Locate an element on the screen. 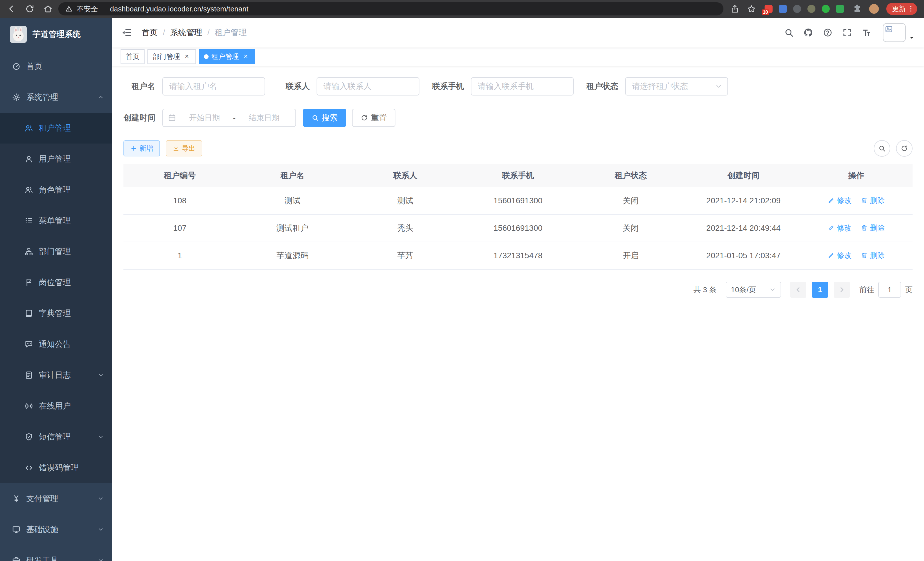 The height and width of the screenshot is (561, 924). insecure-warning-icon is located at coordinates (69, 9).